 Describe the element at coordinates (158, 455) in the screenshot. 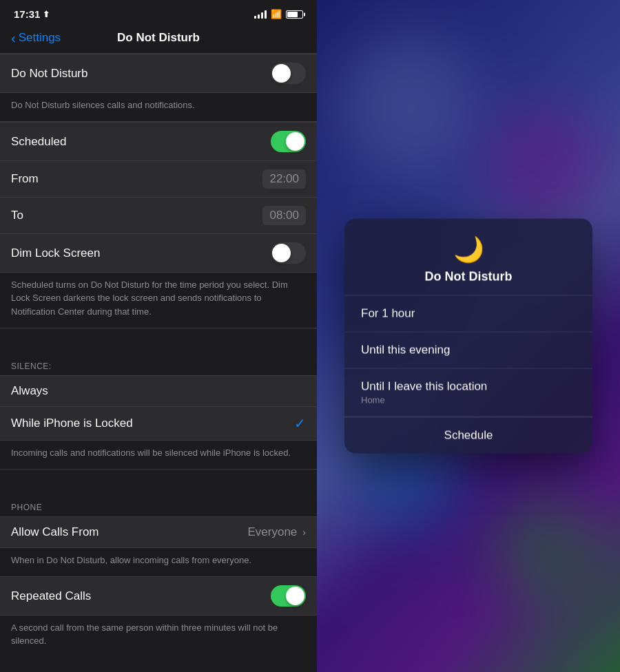

I see `while-locked-description: Incoming calls and notifications will be…` at that location.